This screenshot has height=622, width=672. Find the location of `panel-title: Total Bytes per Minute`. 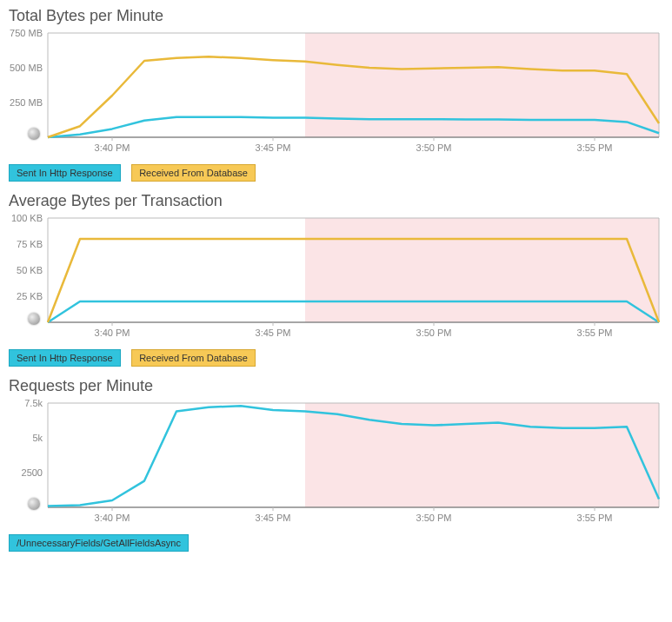

panel-title: Total Bytes per Minute is located at coordinates (336, 16).